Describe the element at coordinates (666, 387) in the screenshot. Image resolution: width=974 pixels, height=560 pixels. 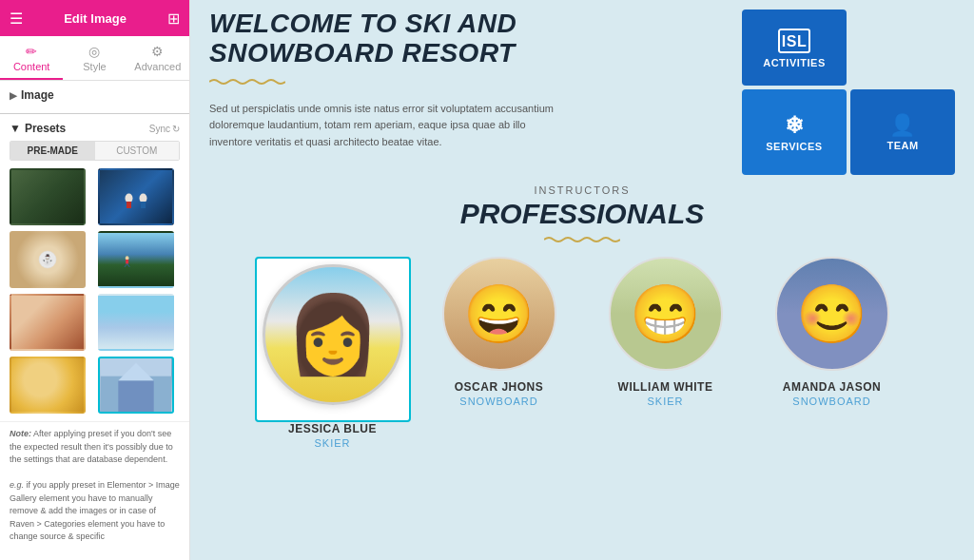
I see `william-name: WILLIAM WHITE` at that location.